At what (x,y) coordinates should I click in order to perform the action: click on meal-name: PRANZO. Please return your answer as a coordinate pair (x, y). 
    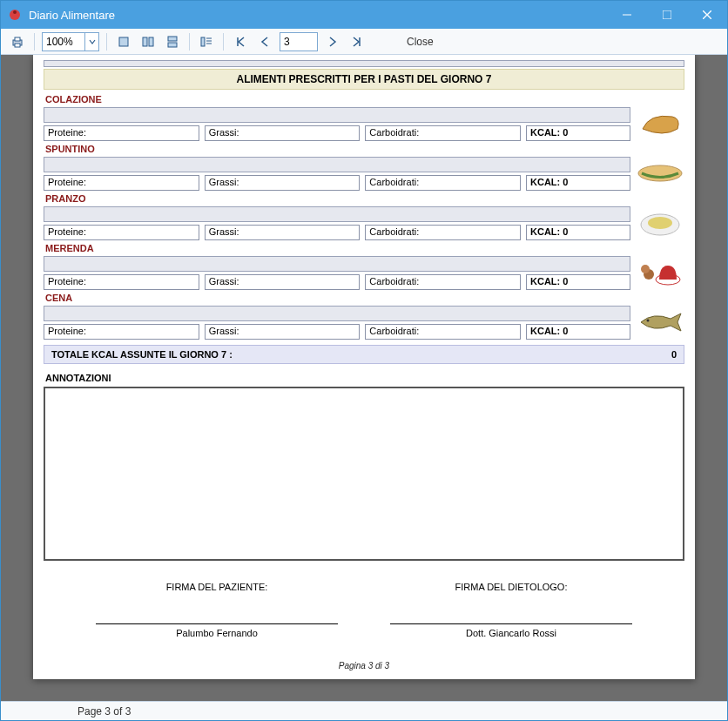
    Looking at the image, I should click on (364, 199).